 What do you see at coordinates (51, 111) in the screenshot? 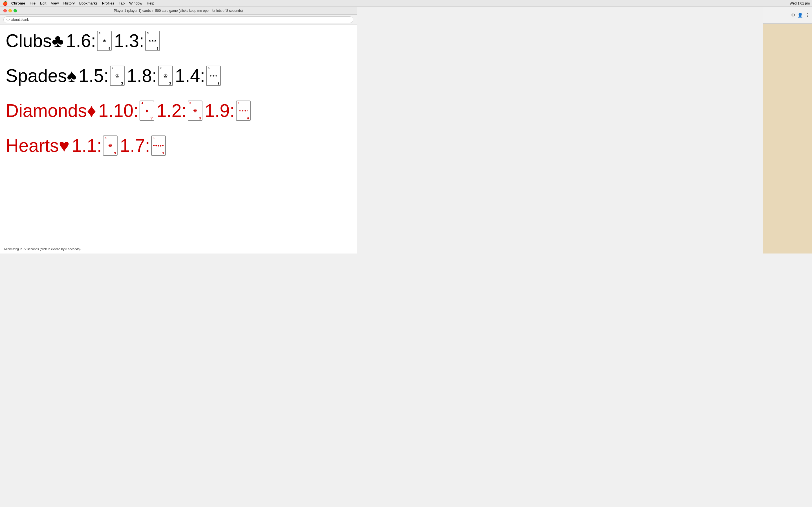
I see `diamonds-label: Diamonds♦` at bounding box center [51, 111].